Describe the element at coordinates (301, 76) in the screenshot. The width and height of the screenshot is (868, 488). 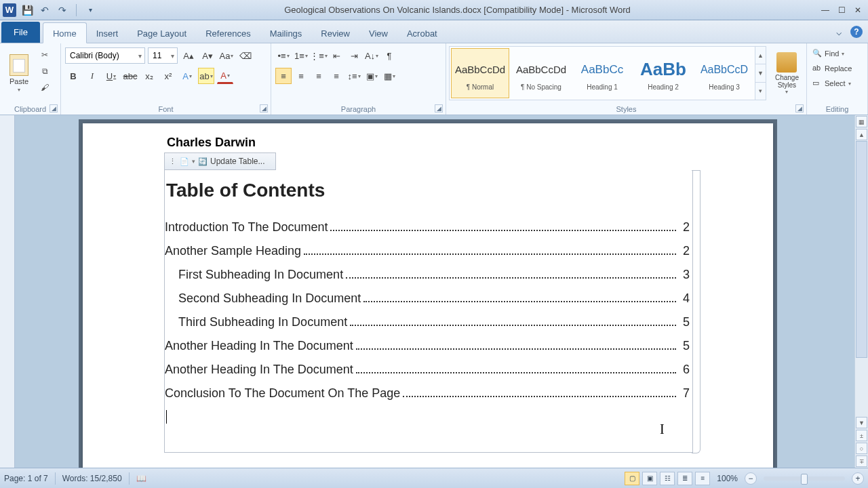
I see `align-center-button: ≡` at that location.